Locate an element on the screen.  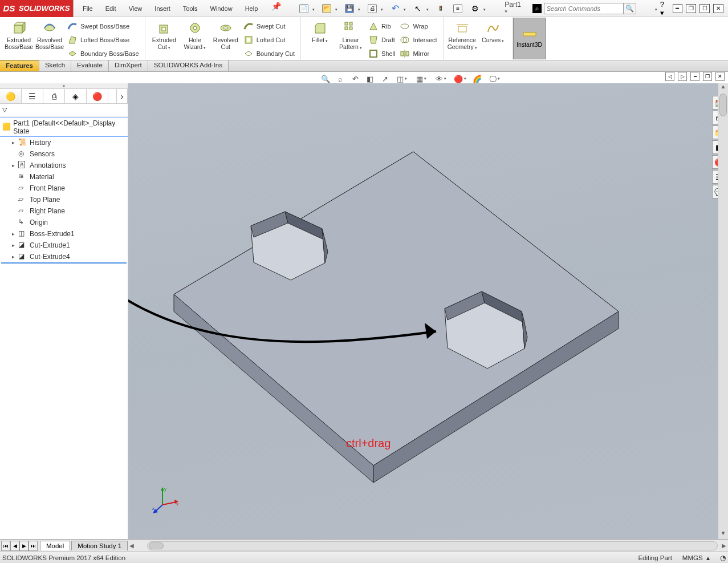
hole-wizard-button: Hole Wizard is located at coordinates (195, 39).